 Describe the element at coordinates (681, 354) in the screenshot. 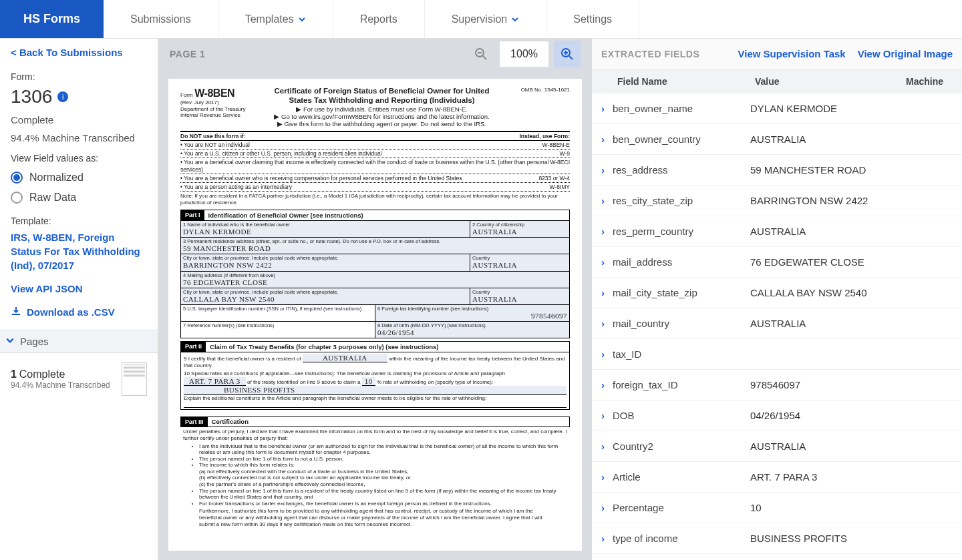

I see `field-name: tax_ID` at that location.